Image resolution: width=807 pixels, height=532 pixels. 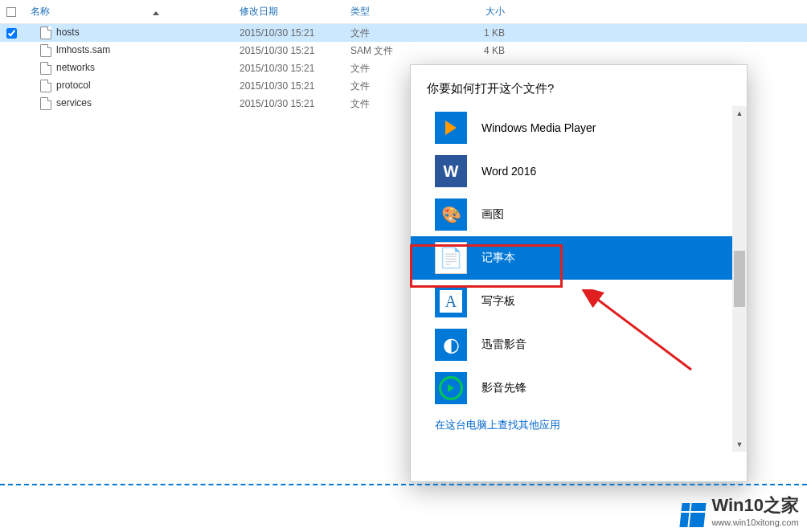 What do you see at coordinates (493, 215) in the screenshot?
I see `app-label: 画图` at bounding box center [493, 215].